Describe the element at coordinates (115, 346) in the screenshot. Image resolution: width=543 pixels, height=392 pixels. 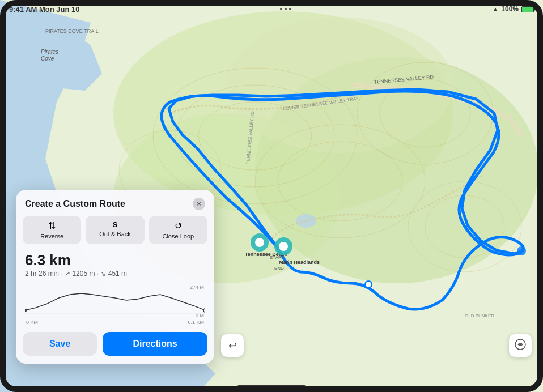
I see `action-buttons: Save Directions` at that location.